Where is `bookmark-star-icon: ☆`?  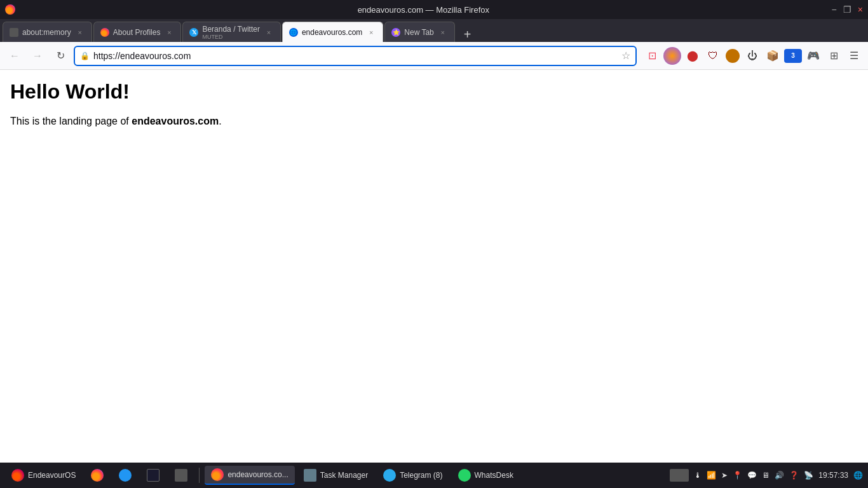
bookmark-star-icon: ☆ is located at coordinates (626, 56).